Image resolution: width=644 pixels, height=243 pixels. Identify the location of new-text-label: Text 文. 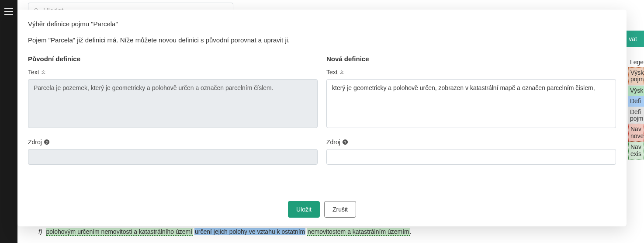
(471, 72).